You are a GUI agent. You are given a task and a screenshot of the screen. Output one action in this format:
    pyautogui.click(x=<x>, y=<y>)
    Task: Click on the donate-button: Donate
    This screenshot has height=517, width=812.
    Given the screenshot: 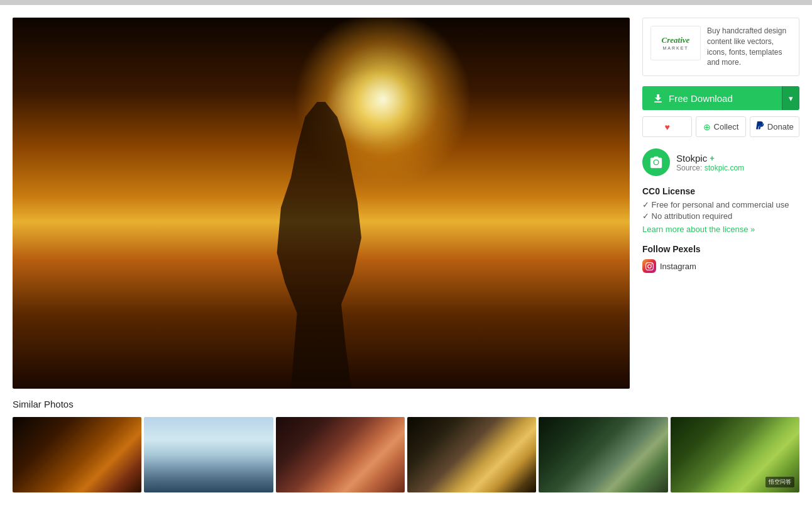 What is the action you would take?
    pyautogui.click(x=774, y=127)
    